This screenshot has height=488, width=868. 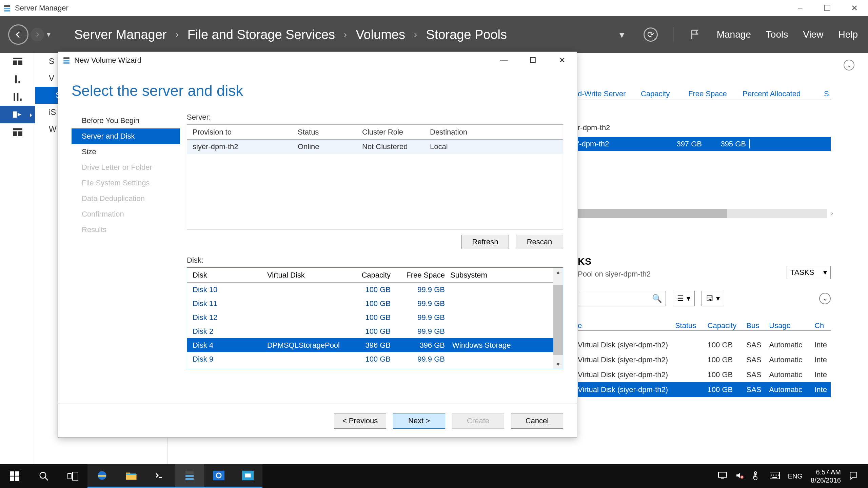 What do you see at coordinates (44, 476) in the screenshot?
I see `search-button` at bounding box center [44, 476].